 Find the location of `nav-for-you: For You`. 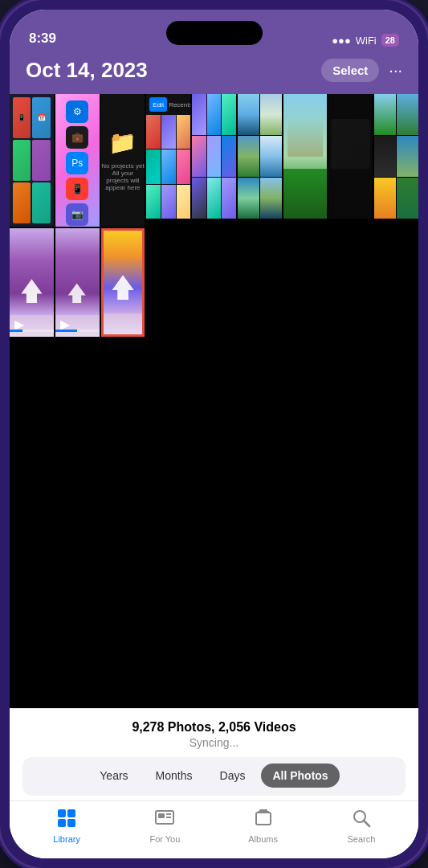

nav-for-you: For You is located at coordinates (165, 826).